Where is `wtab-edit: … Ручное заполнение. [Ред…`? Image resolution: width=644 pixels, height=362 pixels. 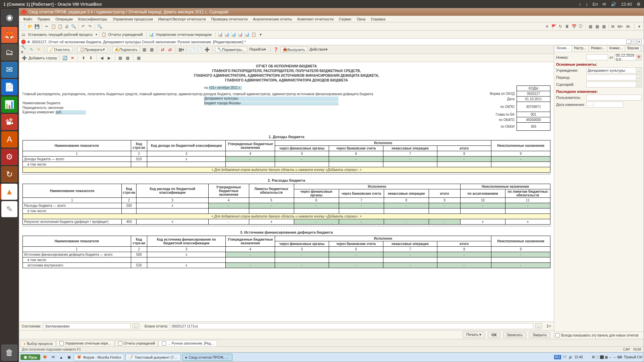
wtab-edit: … Ручное заполнение. [Ред… is located at coordinates (188, 343).